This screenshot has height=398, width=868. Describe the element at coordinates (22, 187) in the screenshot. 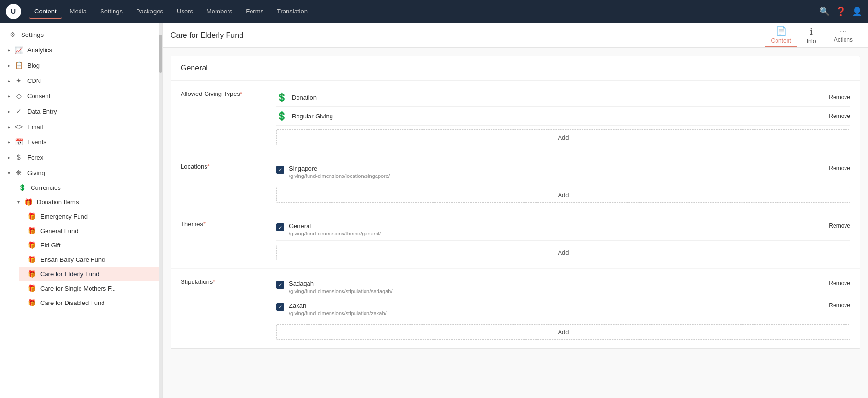

I see `currencies-icon: 💲` at that location.